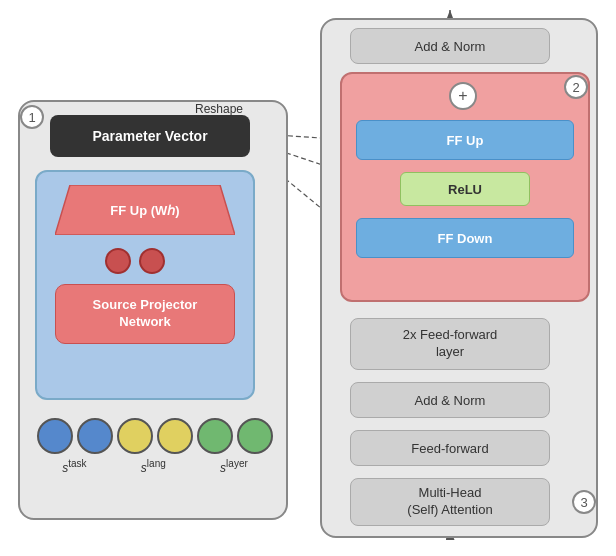 Image resolution: width=616 pixels, height=556 pixels. What do you see at coordinates (145, 314) in the screenshot?
I see `source-projector-box: Source Projector Network` at bounding box center [145, 314].